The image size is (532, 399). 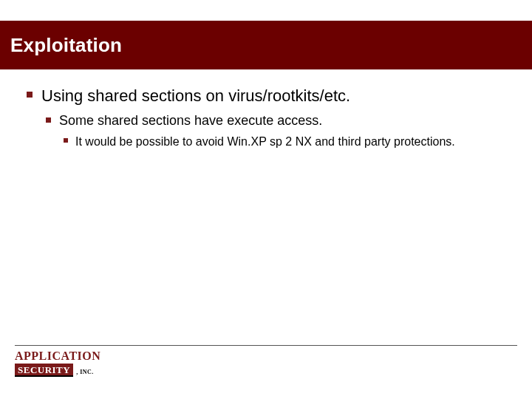 What do you see at coordinates (196, 96) in the screenshot?
I see `bullet-text-lvl1: Using shared sections on virus/rootkits/…` at bounding box center [196, 96].